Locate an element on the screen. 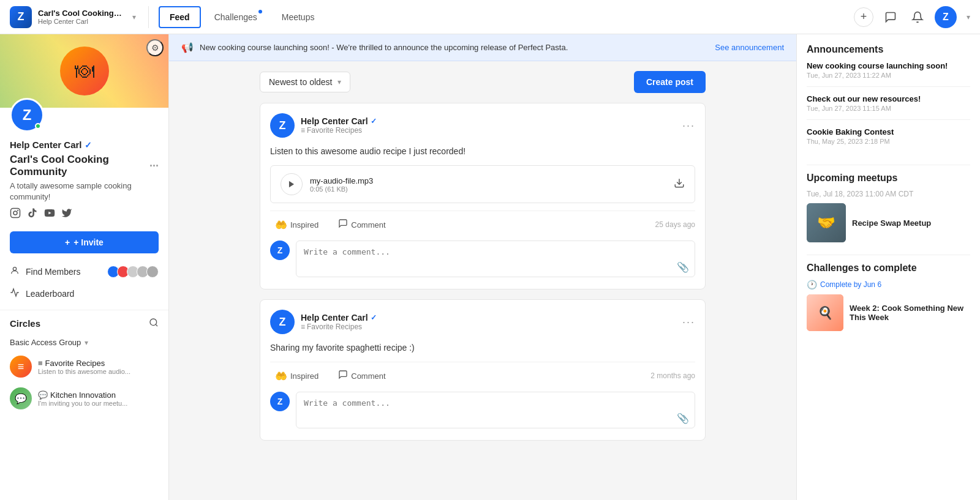 This screenshot has height=500, width=980. audio-download-button is located at coordinates (679, 185).